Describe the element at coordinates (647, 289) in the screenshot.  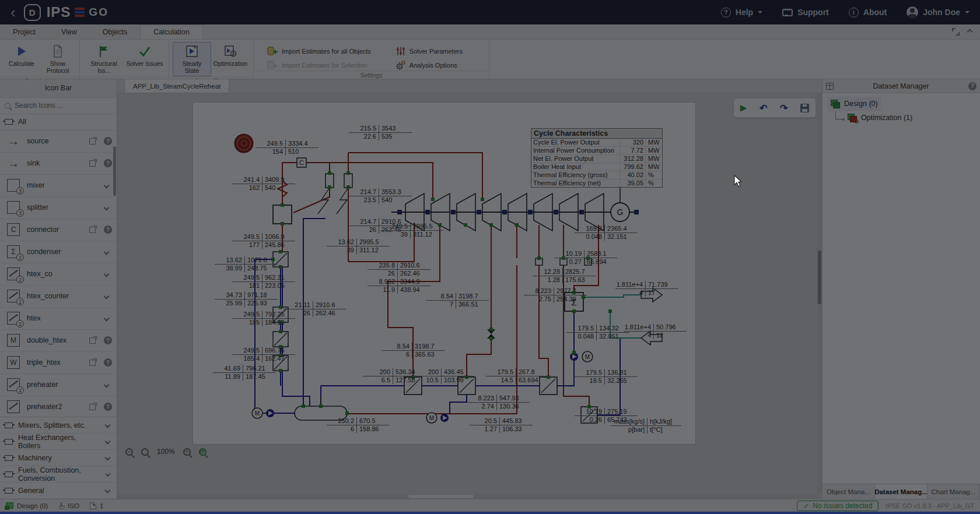
I see `stream-label: 1.811e+471.739 417` at that location.